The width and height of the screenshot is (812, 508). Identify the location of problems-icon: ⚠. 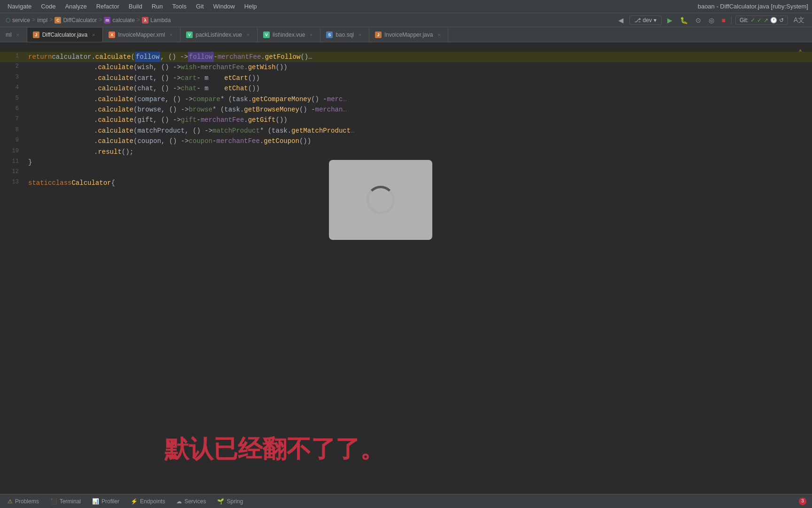
(10, 501).